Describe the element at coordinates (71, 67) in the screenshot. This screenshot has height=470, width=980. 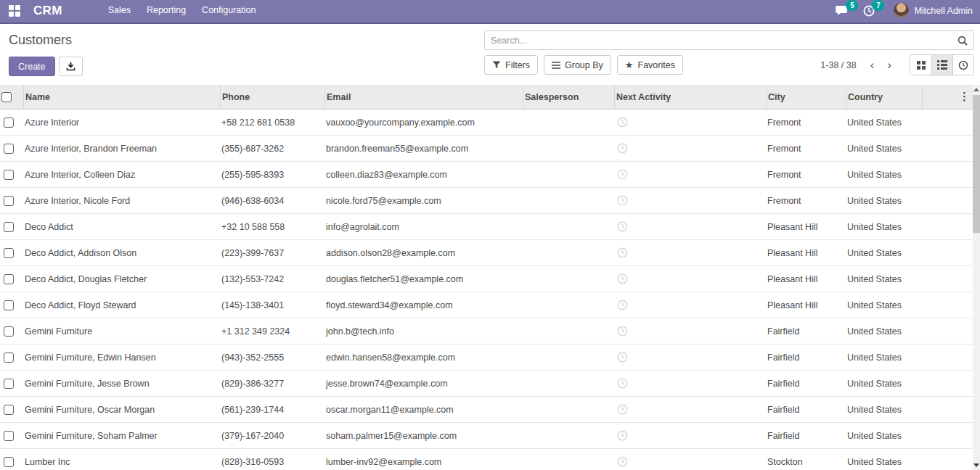
I see `export-button` at that location.